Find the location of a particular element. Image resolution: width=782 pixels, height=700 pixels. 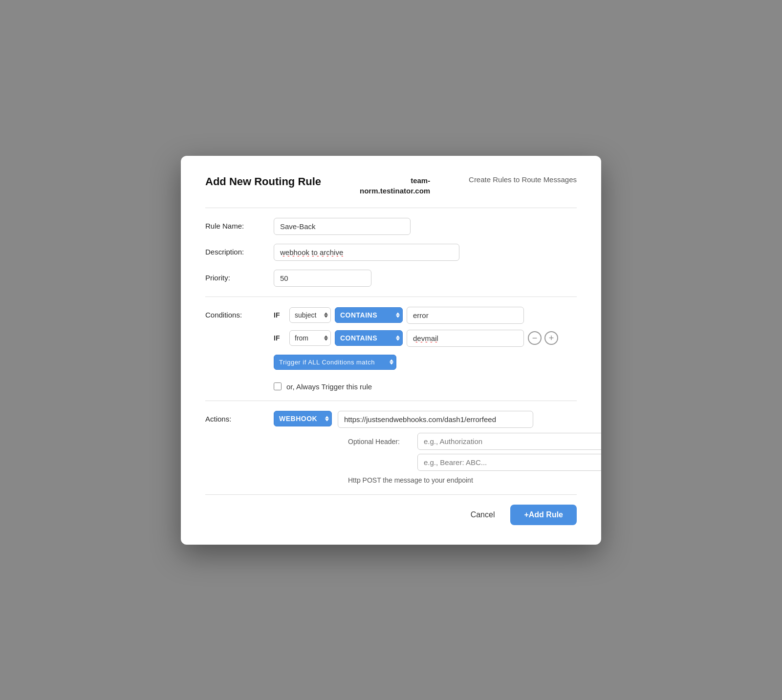

priority-content is located at coordinates (425, 278).